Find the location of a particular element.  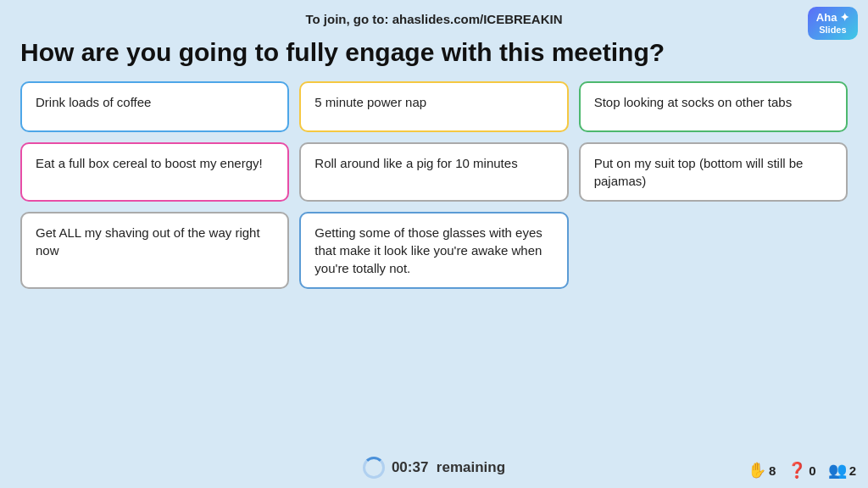

card-8: Getting some of those glasses with eyes … is located at coordinates (434, 251).